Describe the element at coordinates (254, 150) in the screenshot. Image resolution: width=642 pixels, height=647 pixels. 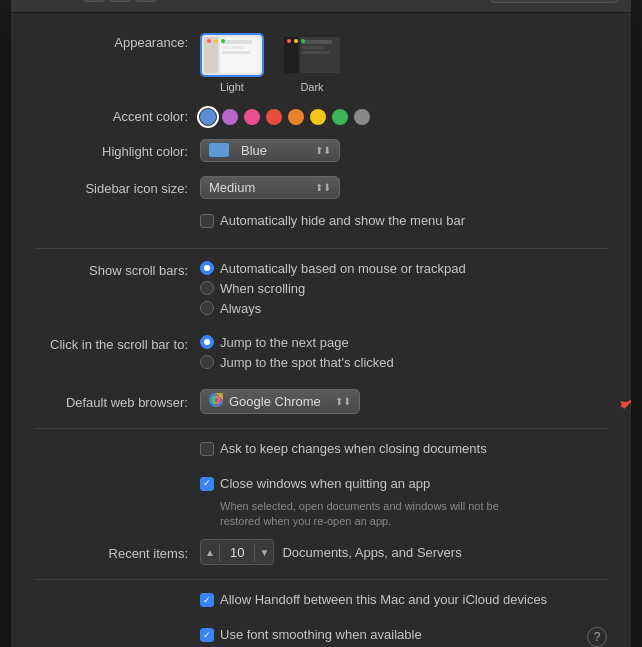
I see `highlight-color-value: Blue` at that location.